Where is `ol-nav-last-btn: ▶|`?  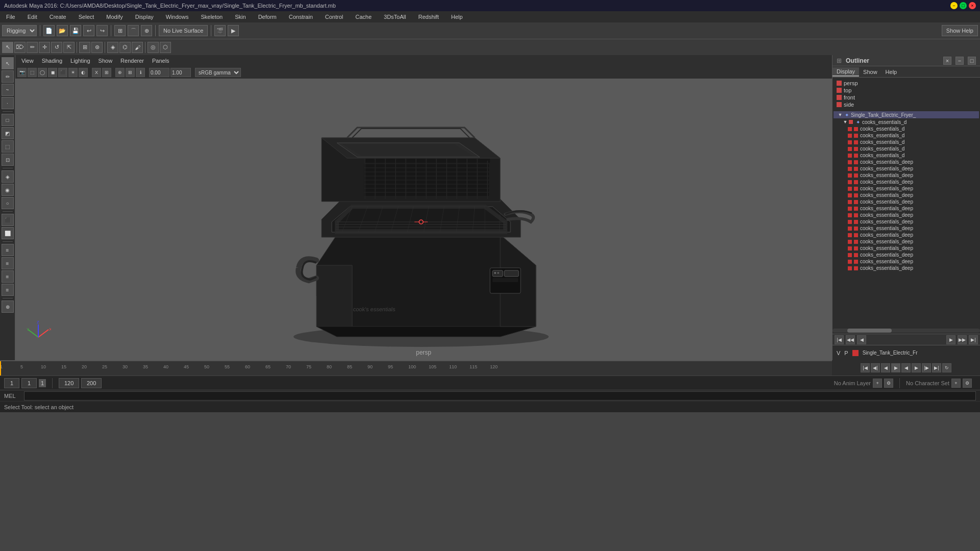 ol-nav-last-btn: ▶| is located at coordinates (973, 340).